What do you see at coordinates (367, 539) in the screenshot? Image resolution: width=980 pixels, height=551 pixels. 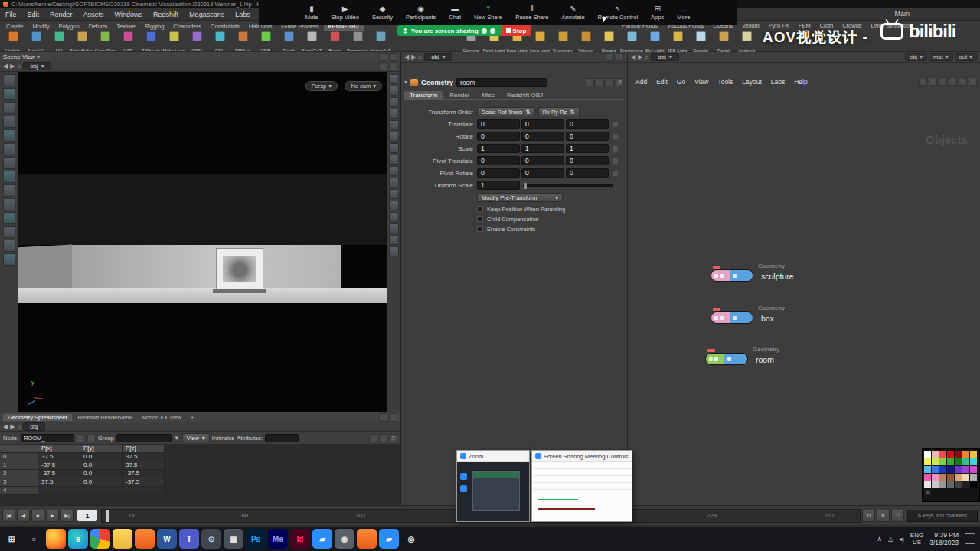 I see `houdini-running-icon` at bounding box center [367, 539].